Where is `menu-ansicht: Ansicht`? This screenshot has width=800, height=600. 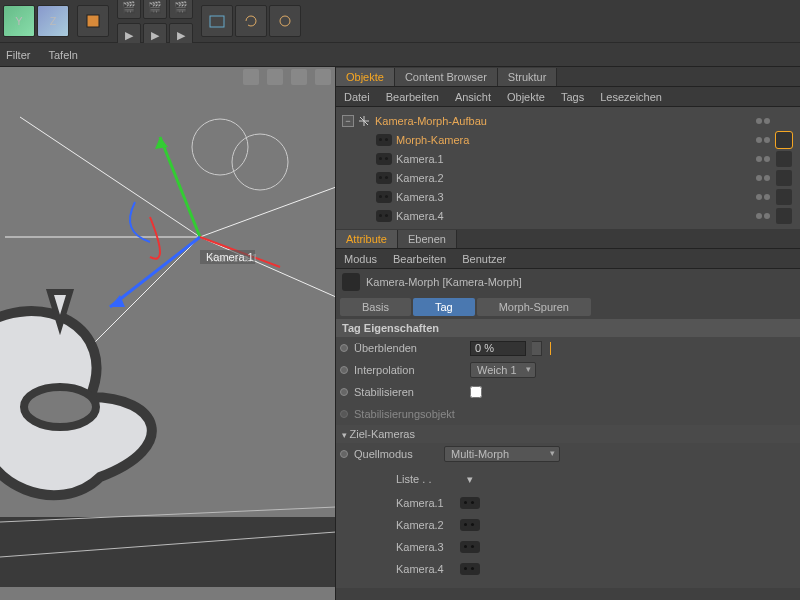
menu-ansicht: Ansicht is located at coordinates (473, 97).